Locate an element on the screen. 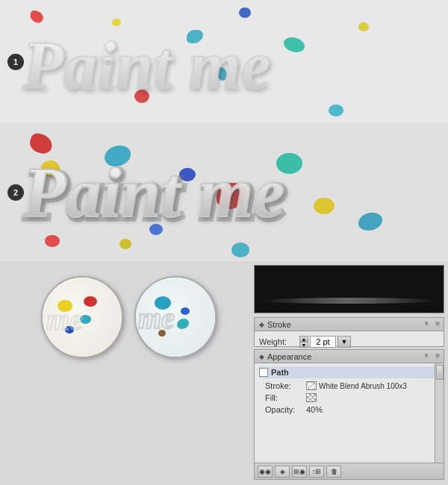  circle-preview-2: me is located at coordinates (175, 317).